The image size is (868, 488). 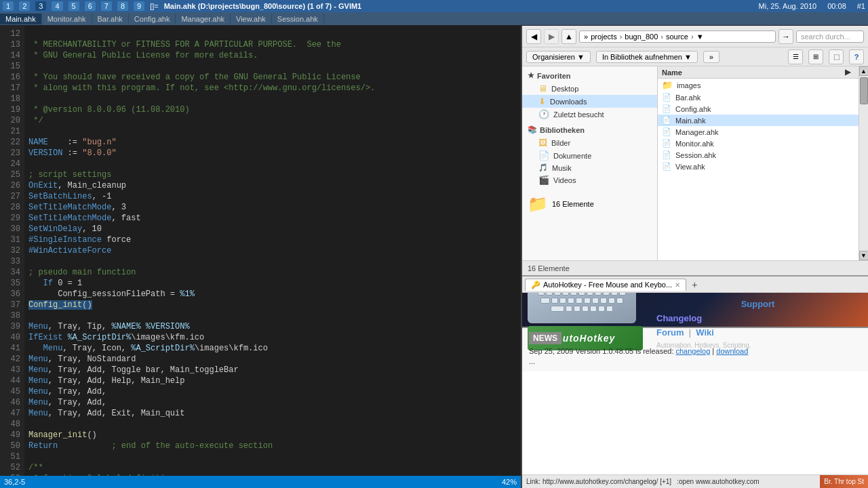 I want to click on file-row-view: 📄 View.ahk, so click(x=758, y=167).